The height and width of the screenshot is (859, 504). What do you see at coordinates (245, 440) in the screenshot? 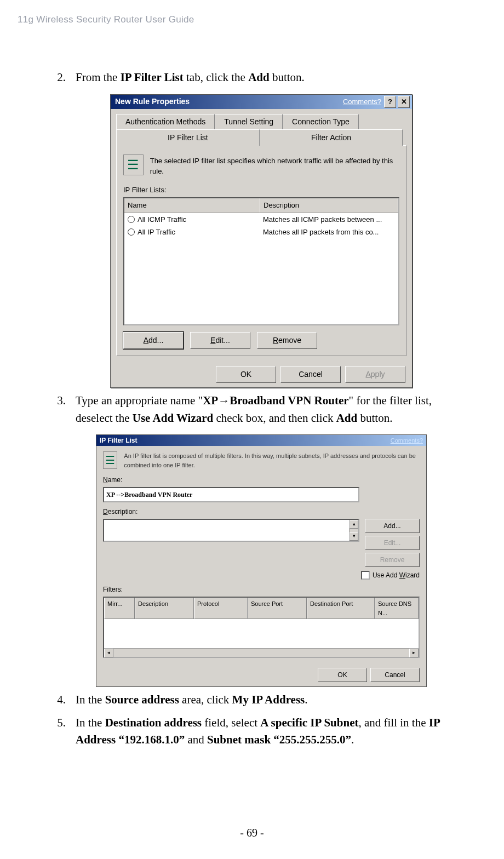
I see `dialog2-title: IP Filter List` at bounding box center [245, 440].